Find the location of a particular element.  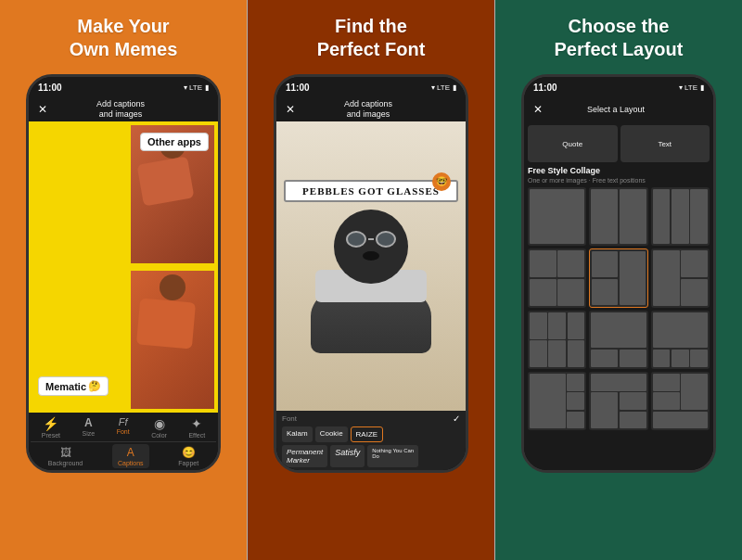

font-label-row: Font ✓ is located at coordinates (371, 419).